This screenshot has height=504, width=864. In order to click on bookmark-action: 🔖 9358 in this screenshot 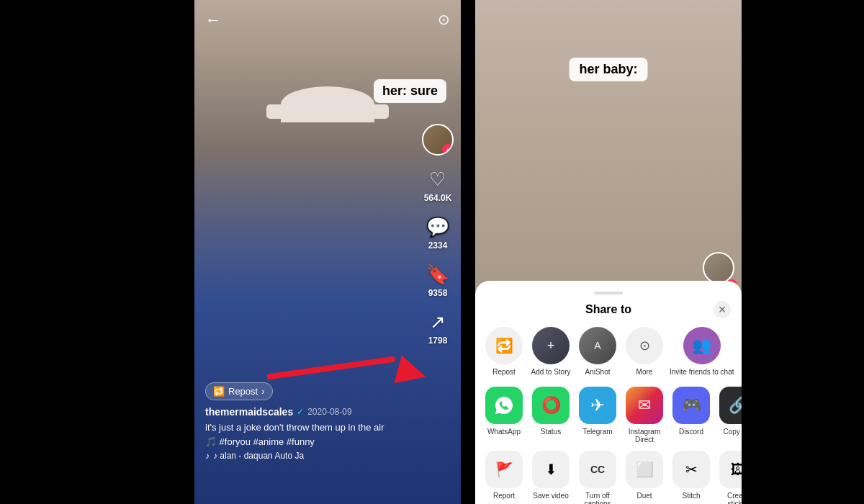, I will do `click(438, 281)`.